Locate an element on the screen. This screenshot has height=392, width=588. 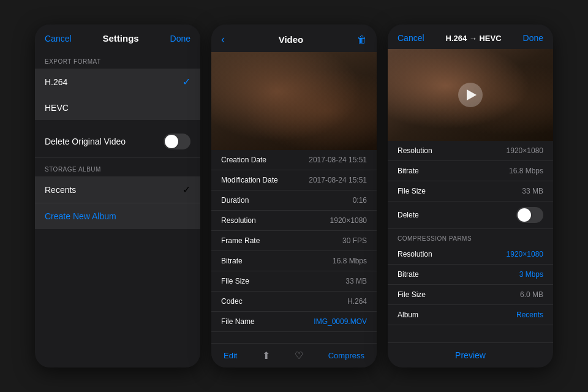
filesize-val: 33 MB is located at coordinates (356, 281).